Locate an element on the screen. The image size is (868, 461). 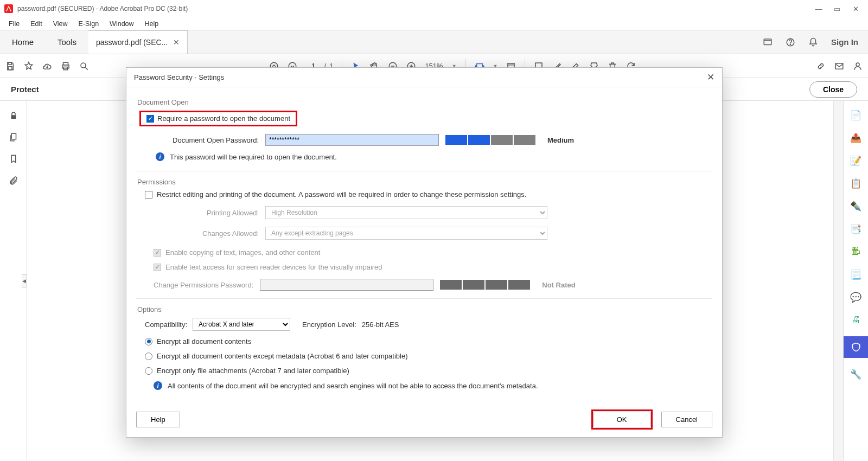
enable-screen-reader-label: Enable text access for screen reader dev… is located at coordinates (274, 267).